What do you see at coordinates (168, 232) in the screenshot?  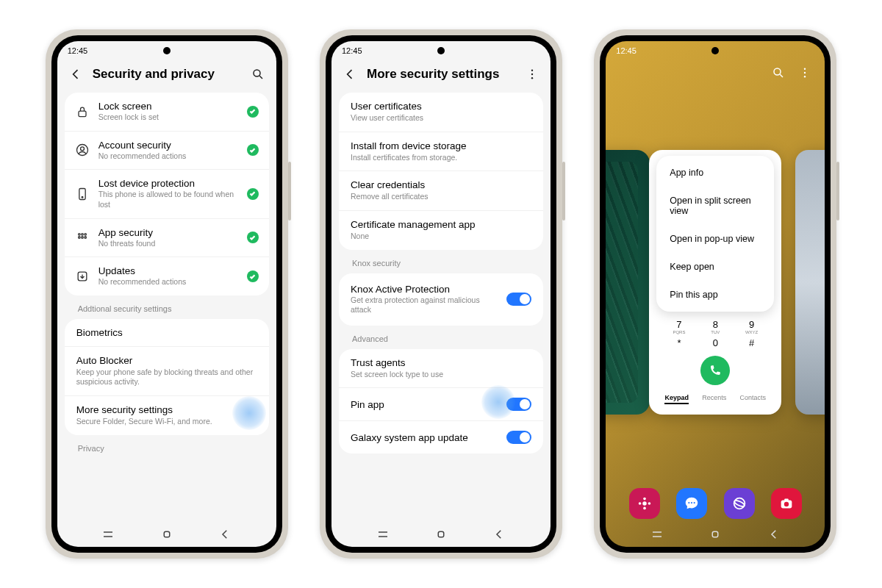 I see `row-label: App security` at bounding box center [168, 232].